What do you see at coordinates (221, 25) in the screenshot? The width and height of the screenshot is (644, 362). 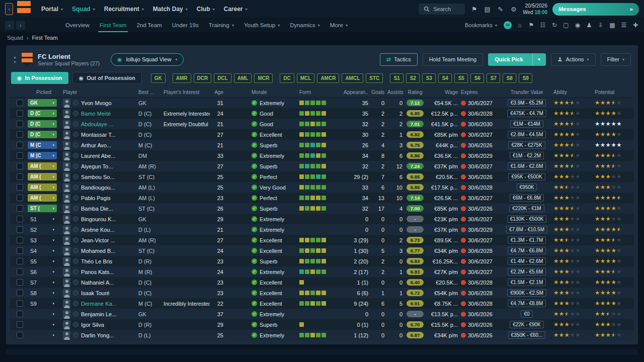 I see `tab-training: Training▾` at bounding box center [221, 25].